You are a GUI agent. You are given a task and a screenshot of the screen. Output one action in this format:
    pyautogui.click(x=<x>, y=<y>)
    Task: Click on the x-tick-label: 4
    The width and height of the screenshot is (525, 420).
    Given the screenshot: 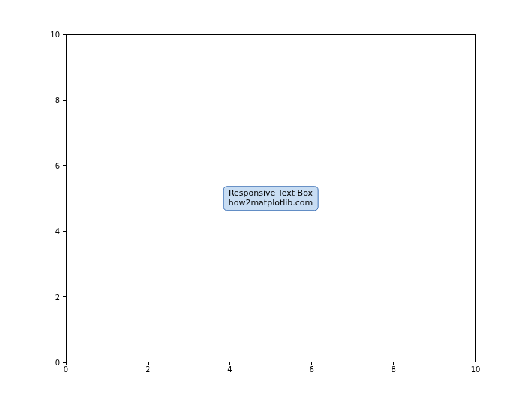 What is the action you would take?
    pyautogui.click(x=230, y=369)
    